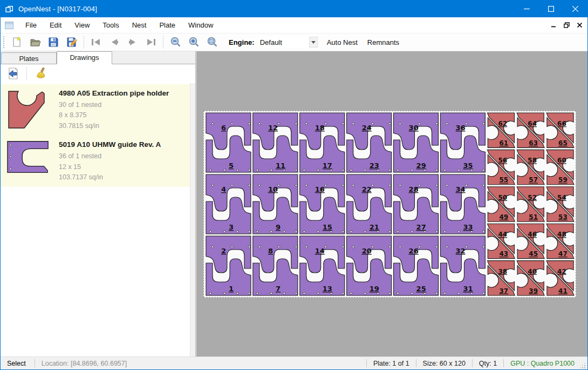 The image size is (588, 370). Describe the element at coordinates (560, 167) in the screenshot. I see `red-part-pair: 6059` at that location.